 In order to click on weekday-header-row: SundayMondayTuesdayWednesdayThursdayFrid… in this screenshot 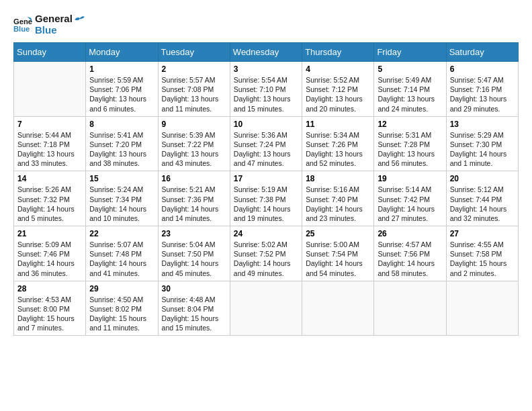, I will do `click(266, 52)`.